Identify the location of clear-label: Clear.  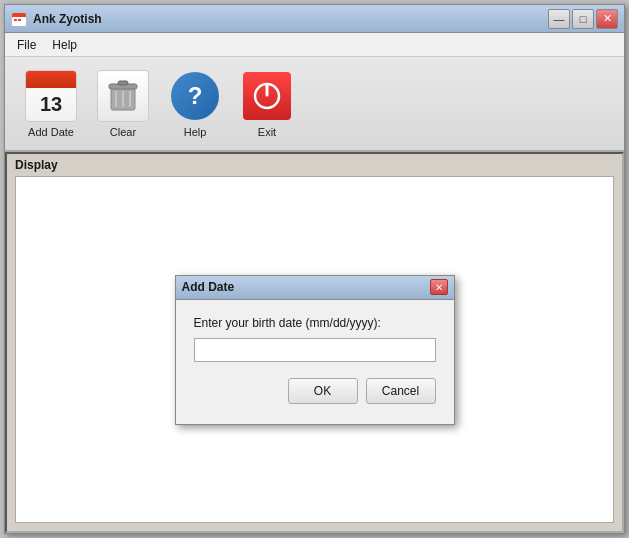
(123, 132).